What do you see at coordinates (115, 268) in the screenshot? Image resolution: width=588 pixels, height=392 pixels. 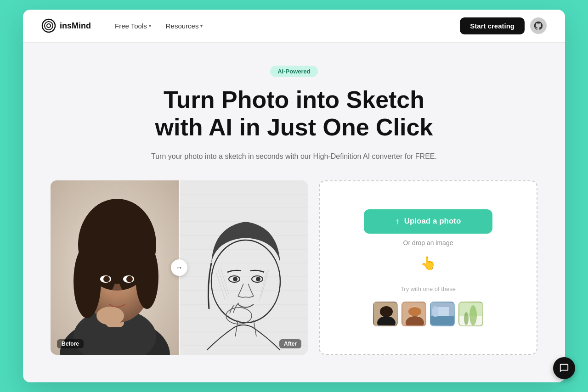 I see `before-image` at bounding box center [115, 268].